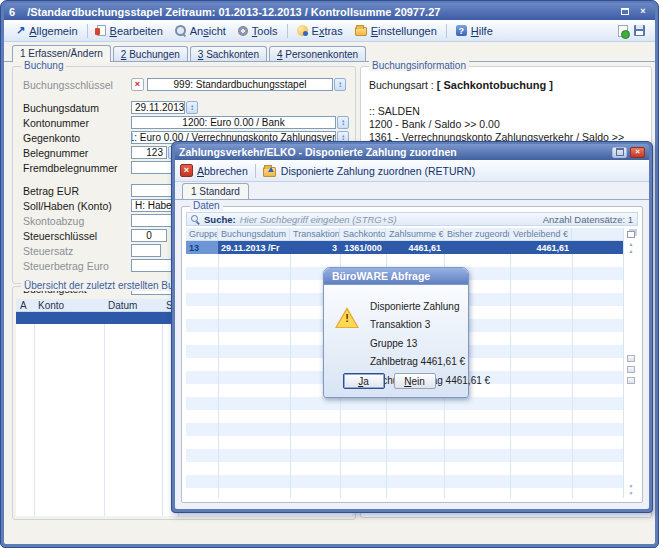  What do you see at coordinates (320, 31) in the screenshot?
I see `menu-extras: Extras` at bounding box center [320, 31].